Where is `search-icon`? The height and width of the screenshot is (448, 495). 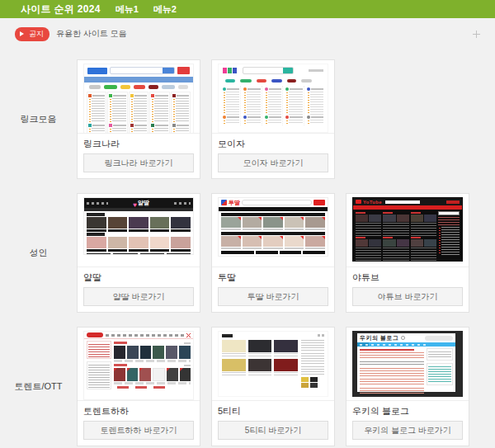
search-icon is located at coordinates (403, 338).